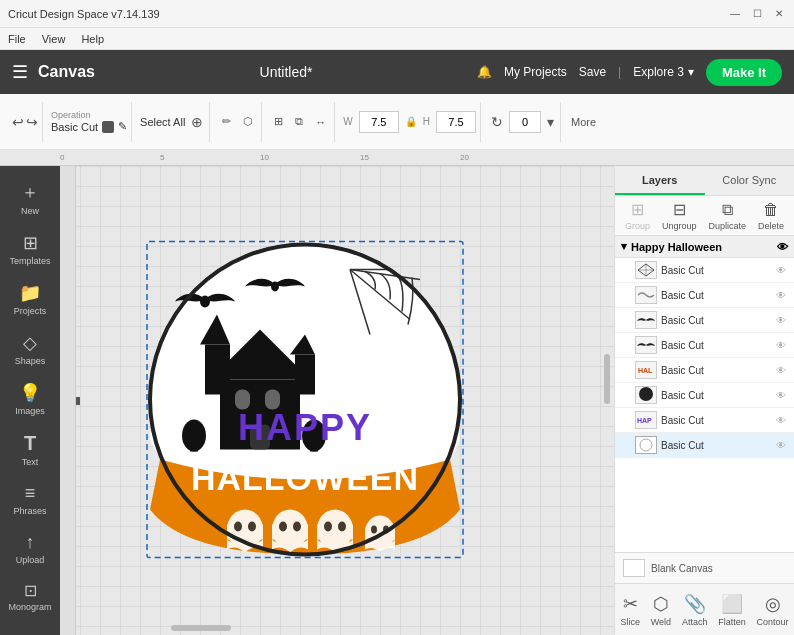 The height and width of the screenshot is (635, 794). I want to click on arrange-button: ⧉, so click(299, 122).